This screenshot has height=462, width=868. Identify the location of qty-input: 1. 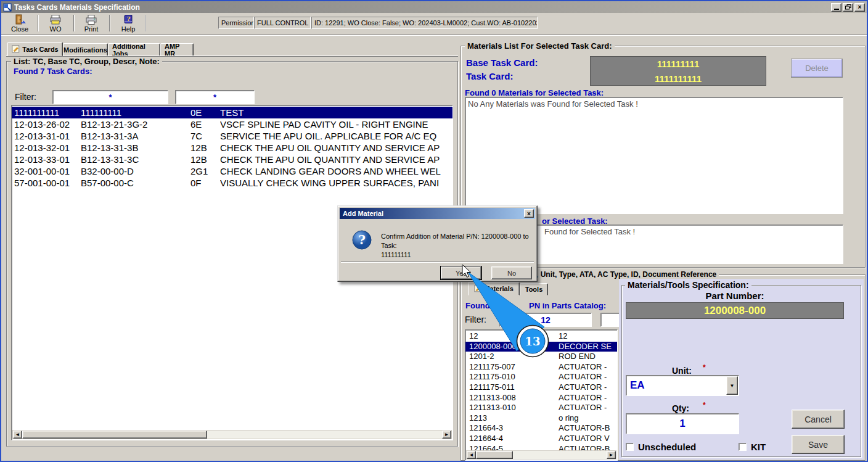
(682, 424).